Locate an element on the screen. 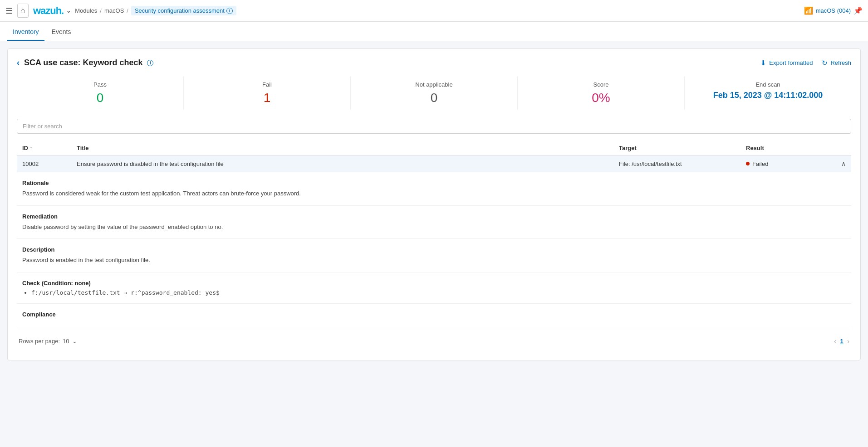 The image size is (868, 447). card-header: ‹ SCA use case: Keyword check i ⬇ Export… is located at coordinates (434, 63).